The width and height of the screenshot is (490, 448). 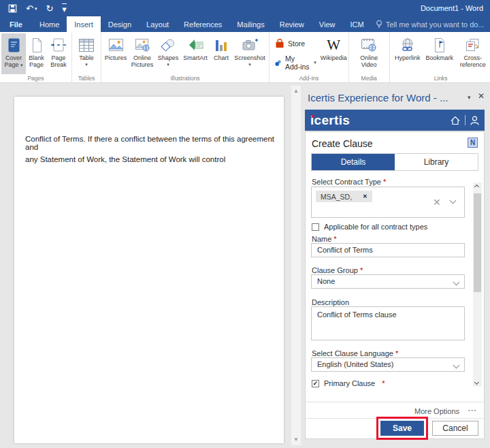 What do you see at coordinates (49, 8) in the screenshot?
I see `redo-button: ↻` at bounding box center [49, 8].